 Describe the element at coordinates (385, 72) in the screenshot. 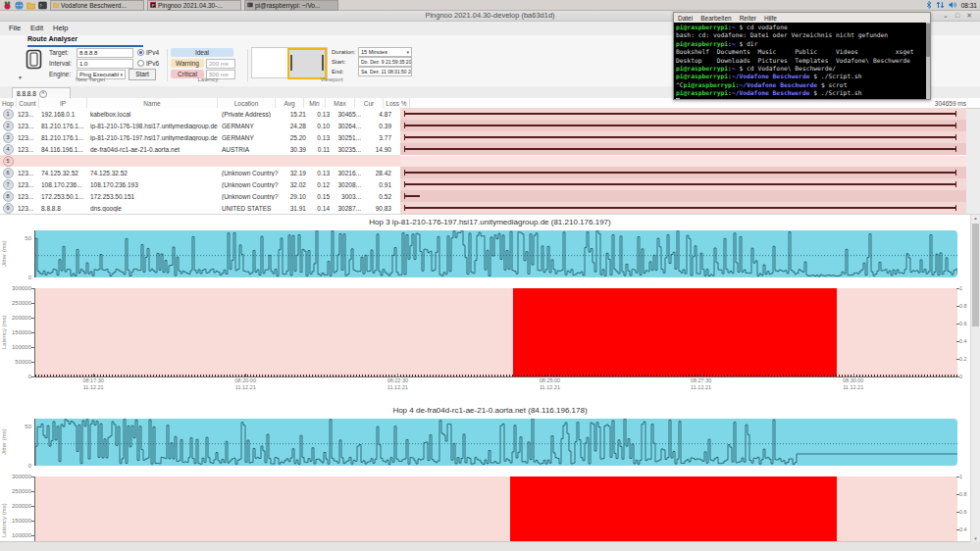

I see `viewport-end-input: Sa. Dez. 11 08:31:50 2021` at that location.